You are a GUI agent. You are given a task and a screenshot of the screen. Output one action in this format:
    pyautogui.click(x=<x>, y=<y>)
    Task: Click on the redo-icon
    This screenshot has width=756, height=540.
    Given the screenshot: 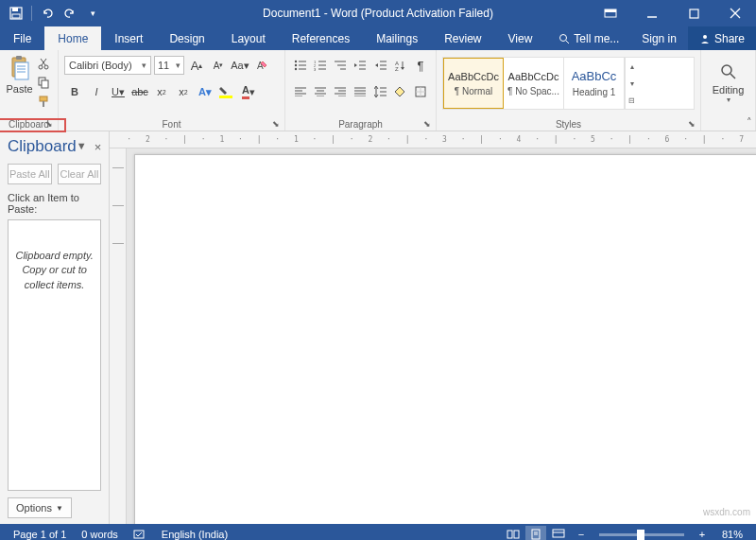 What is the action you would take?
    pyautogui.click(x=70, y=13)
    